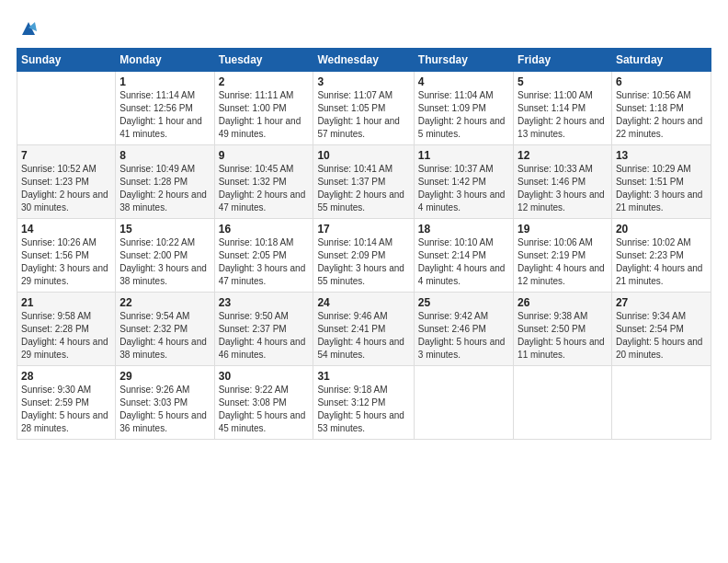 The image size is (728, 563). I want to click on calendar-cell: 31Sunrise: 9:18 AM Sunset: 3:12 PM Dayli…, so click(364, 402).